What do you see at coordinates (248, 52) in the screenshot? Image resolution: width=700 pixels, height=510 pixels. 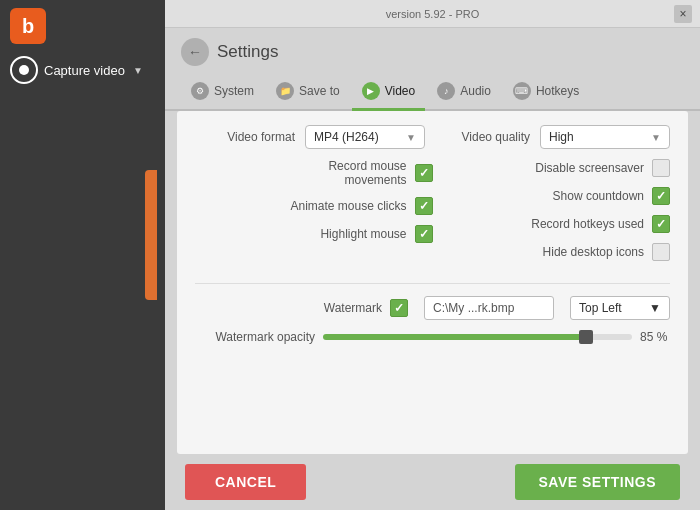 I see `settings-title: Settings` at bounding box center [248, 52].